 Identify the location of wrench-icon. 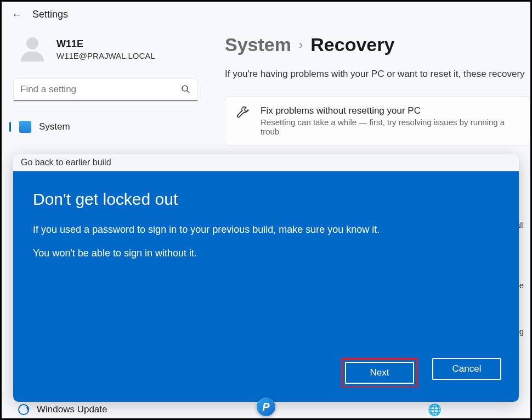
(243, 114).